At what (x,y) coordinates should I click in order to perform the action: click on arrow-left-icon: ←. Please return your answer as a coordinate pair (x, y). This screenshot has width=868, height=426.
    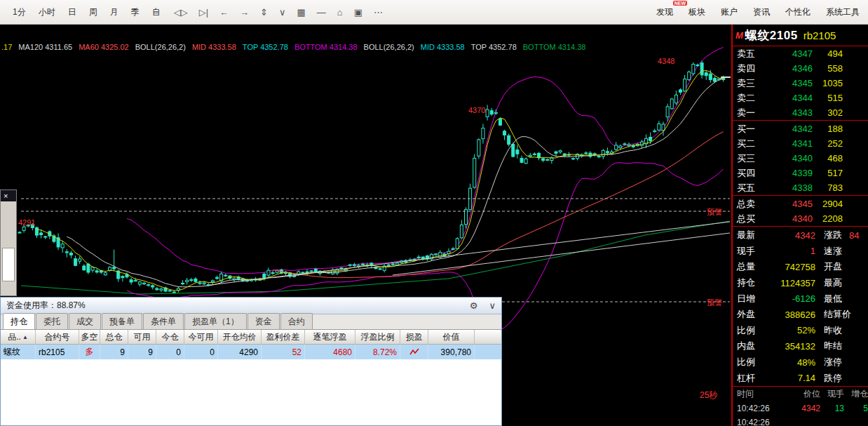
    Looking at the image, I should click on (224, 13).